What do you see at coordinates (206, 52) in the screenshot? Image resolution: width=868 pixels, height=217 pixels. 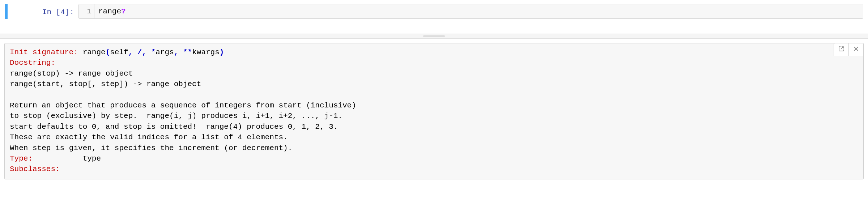 I see `doc-sig-kwargs: kwargs` at bounding box center [206, 52].